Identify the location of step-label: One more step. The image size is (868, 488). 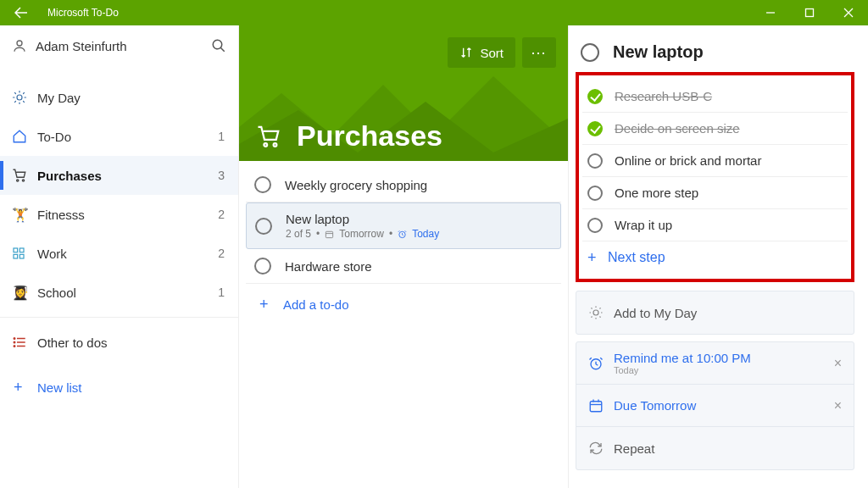
(656, 193).